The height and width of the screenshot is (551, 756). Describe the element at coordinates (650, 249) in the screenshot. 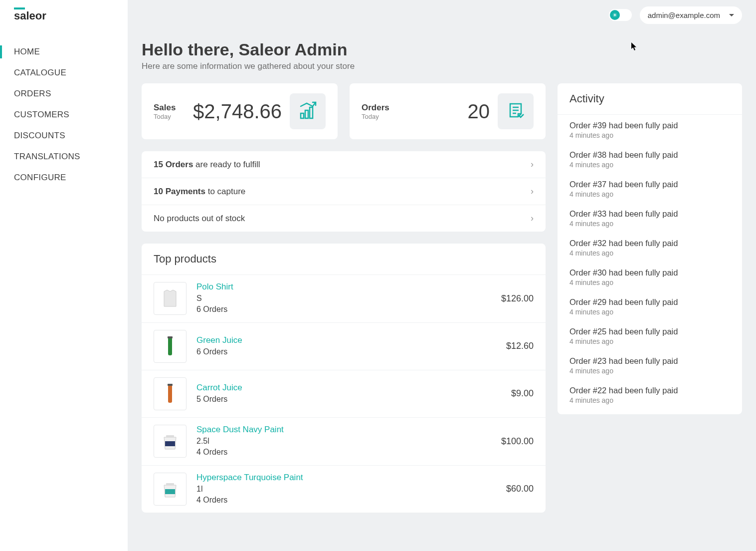

I see `activity-card: Activity Order #39 had been fully paid4 …` at that location.